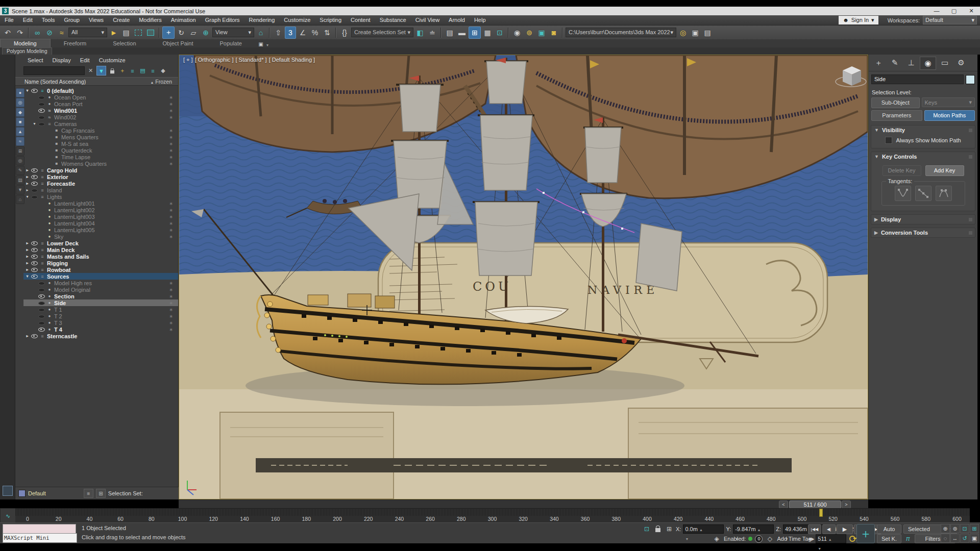 This screenshot has width=980, height=551. Describe the element at coordinates (88, 33) in the screenshot. I see `selection-filter-dropdown: All▾` at that location.